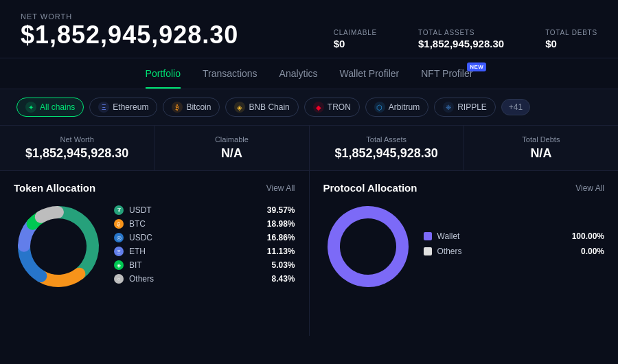  I want to click on legend-dot: Ξ, so click(119, 251).